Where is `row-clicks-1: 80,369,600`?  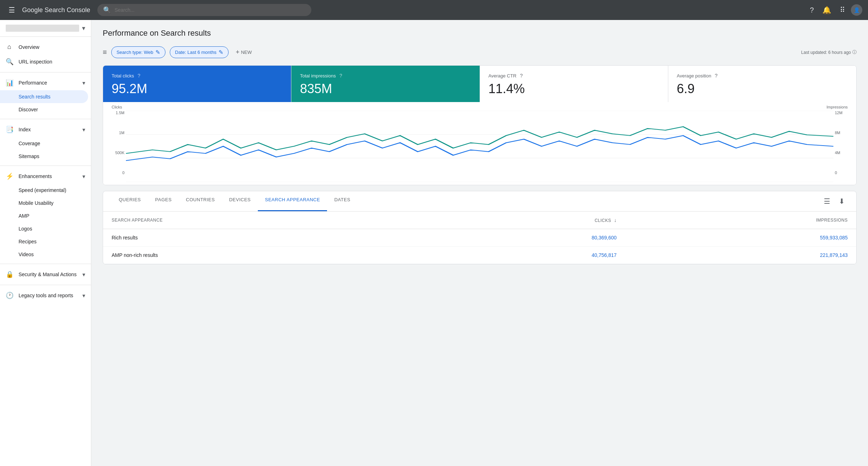
row-clicks-1: 80,369,600 is located at coordinates (526, 238).